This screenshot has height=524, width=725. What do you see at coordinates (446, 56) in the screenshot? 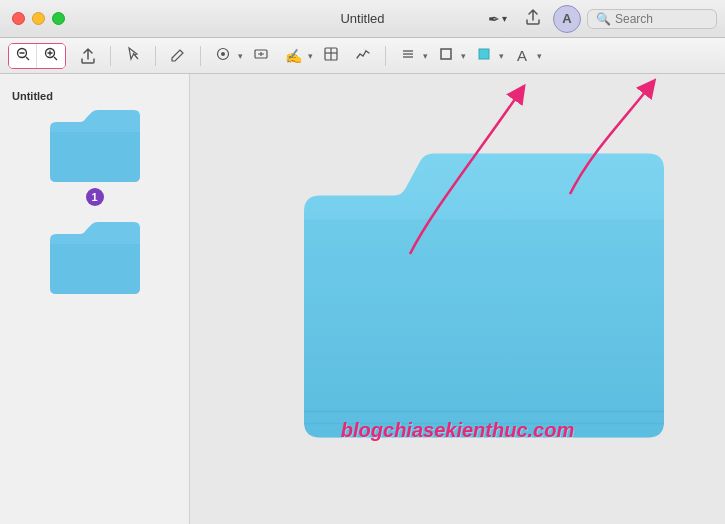
I see `border-icon` at bounding box center [446, 56].